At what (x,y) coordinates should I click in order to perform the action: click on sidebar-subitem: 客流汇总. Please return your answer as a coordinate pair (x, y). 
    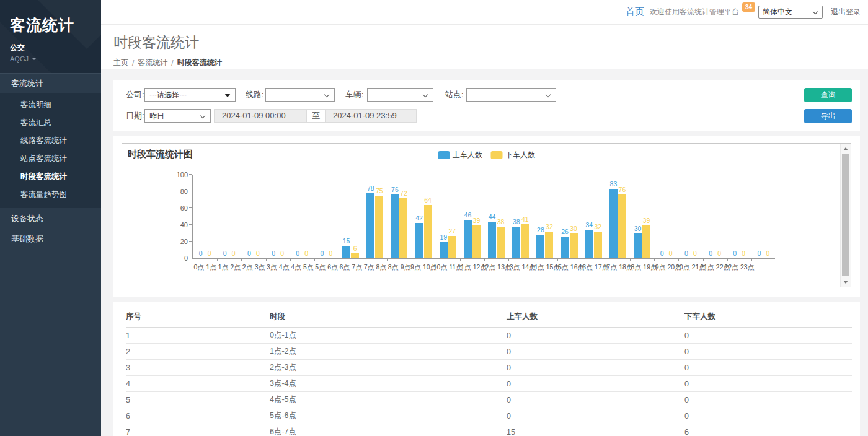
    Looking at the image, I should click on (51, 123).